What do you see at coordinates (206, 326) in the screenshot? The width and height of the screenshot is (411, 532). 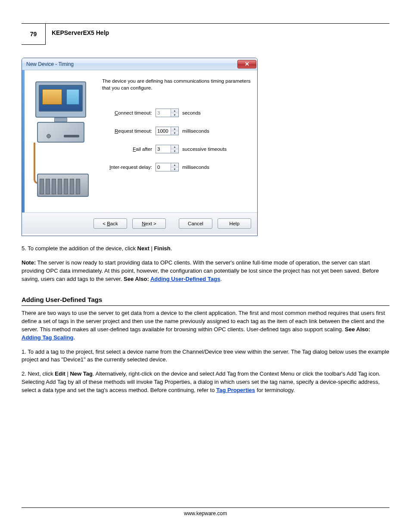 I see `para-intro: There are two ways to use the server to …` at bounding box center [206, 326].